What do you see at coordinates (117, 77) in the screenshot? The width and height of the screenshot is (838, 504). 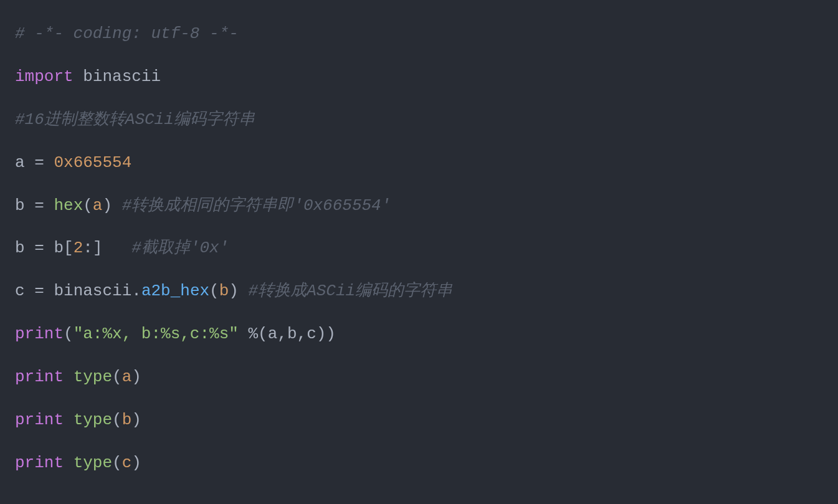 I see `module-binascii: binascii` at bounding box center [117, 77].